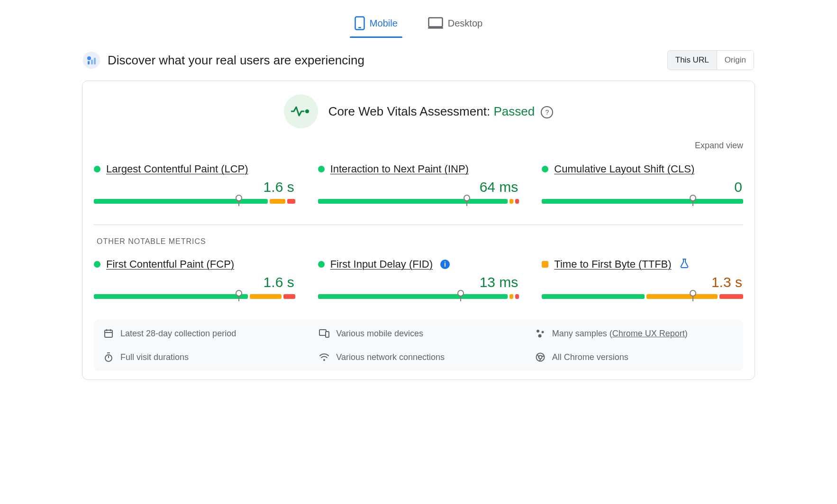 This screenshot has height=504, width=837. Describe the element at coordinates (194, 280) in the screenshot. I see `metric-fcp: First Contentful Paint (FCP) 1.6 s` at that location.